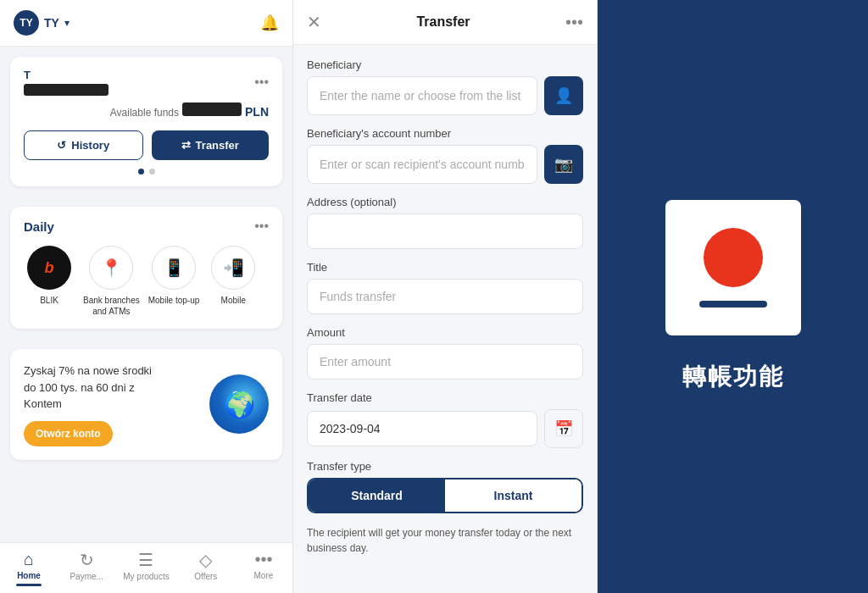  I want to click on amount-label: Amount, so click(445, 332).